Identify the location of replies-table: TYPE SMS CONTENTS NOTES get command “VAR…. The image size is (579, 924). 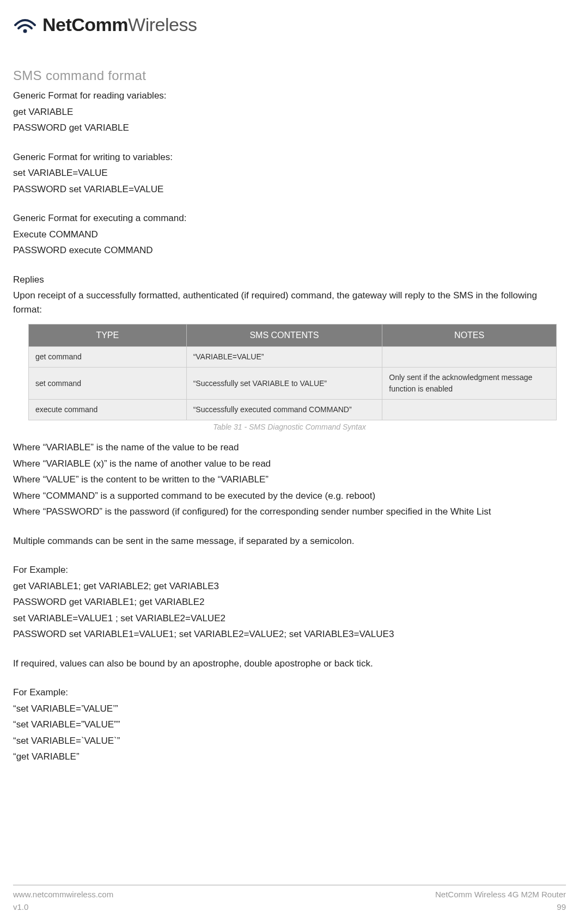
(292, 372).